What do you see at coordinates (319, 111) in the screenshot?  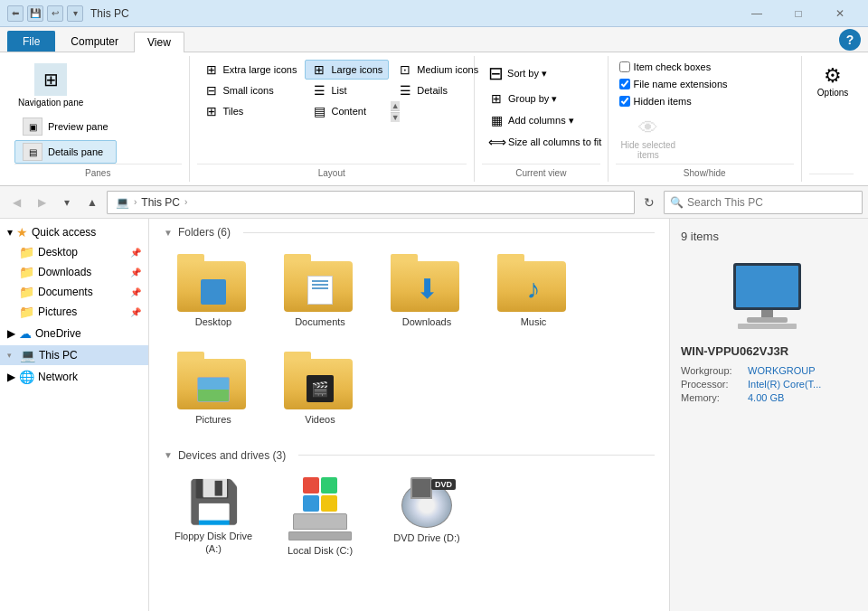 I see `content-icon: ▤` at bounding box center [319, 111].